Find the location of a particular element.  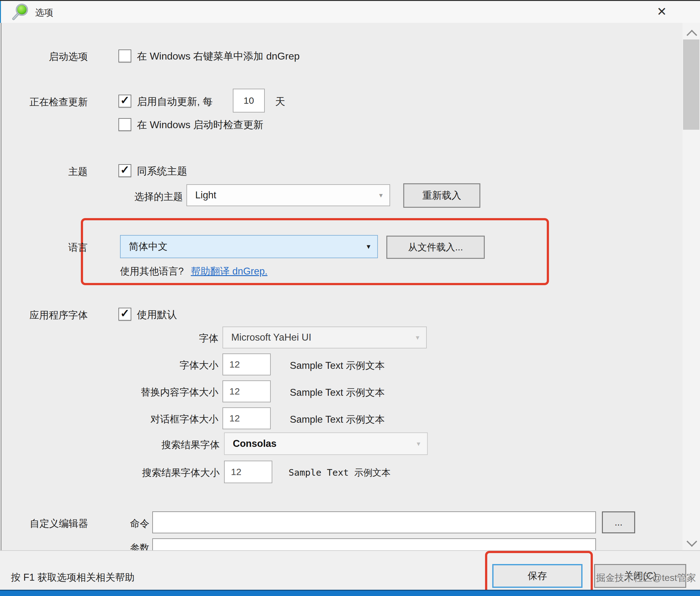

font-size-input: 12 is located at coordinates (247, 364).